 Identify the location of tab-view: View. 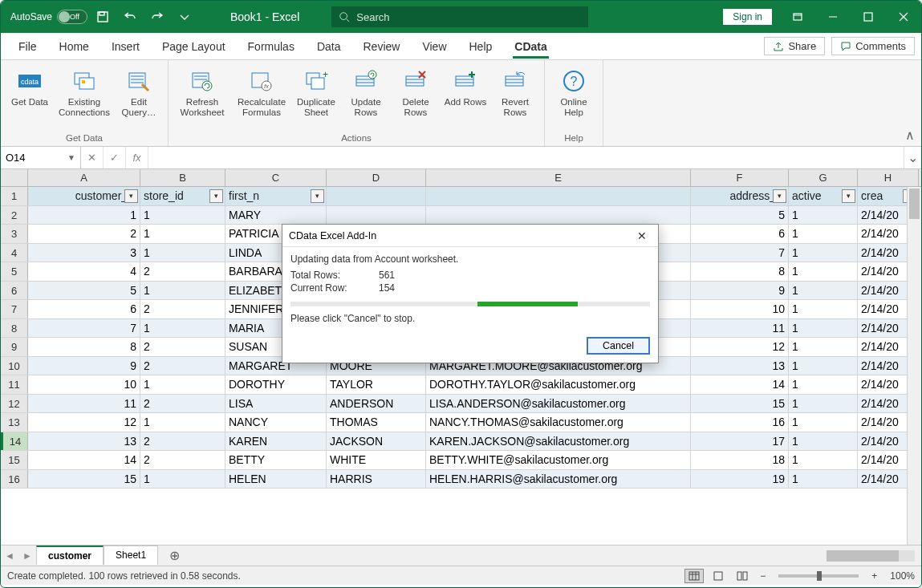
(434, 47).